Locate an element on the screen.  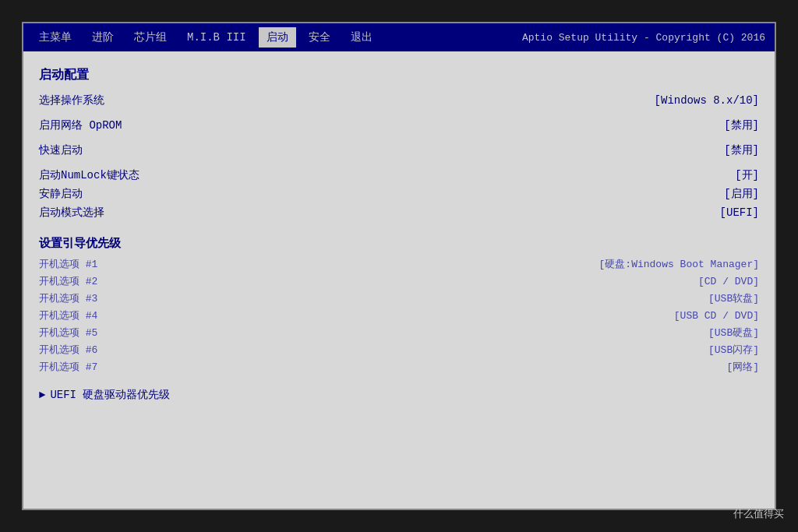
boot-option-label-1: 开机选项 #1 is located at coordinates (69, 264).